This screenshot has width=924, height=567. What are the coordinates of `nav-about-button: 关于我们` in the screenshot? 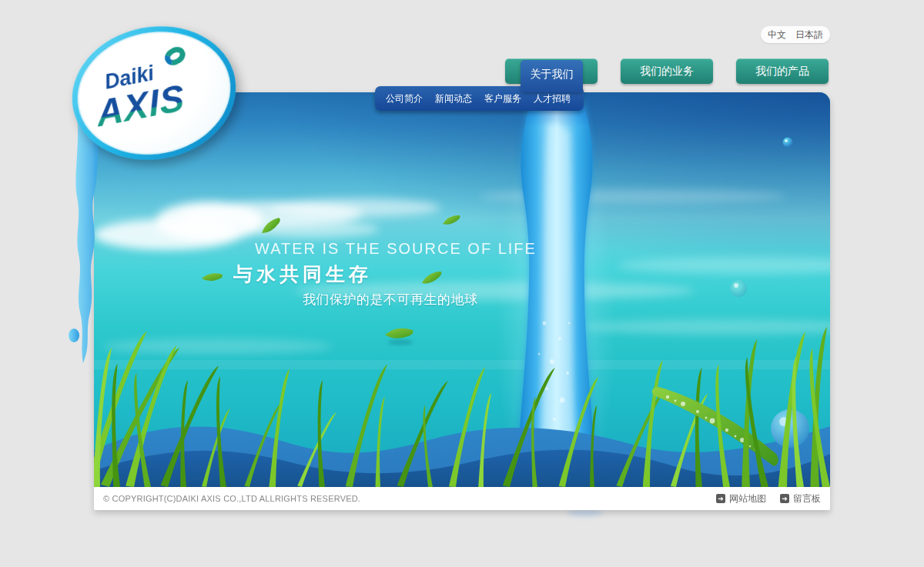 It's located at (551, 76).